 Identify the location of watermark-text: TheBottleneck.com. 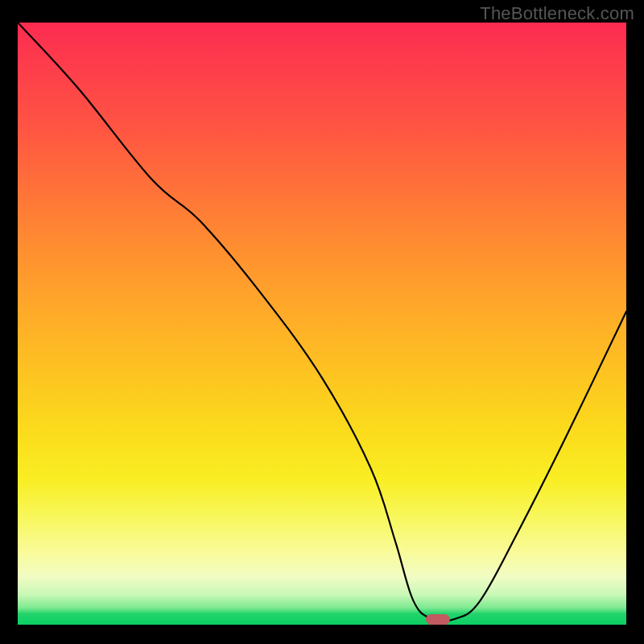
(557, 14).